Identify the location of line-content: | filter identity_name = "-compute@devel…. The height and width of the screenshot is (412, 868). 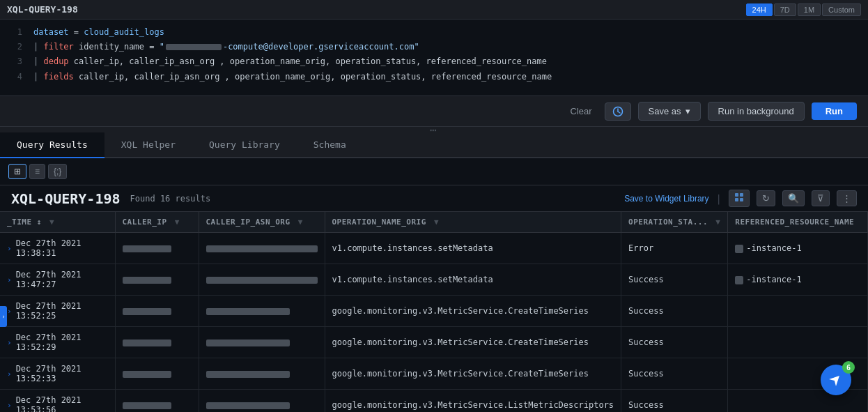
(226, 47).